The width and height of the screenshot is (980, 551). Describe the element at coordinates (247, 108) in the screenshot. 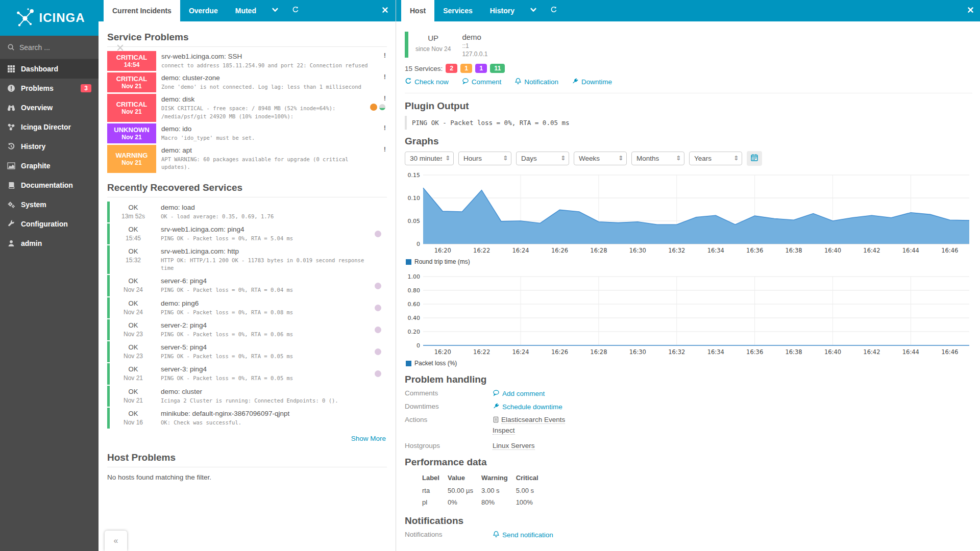

I see `service-problem-row: CRITICALNov 21demo: diskDISK CRITICAL - …` at that location.